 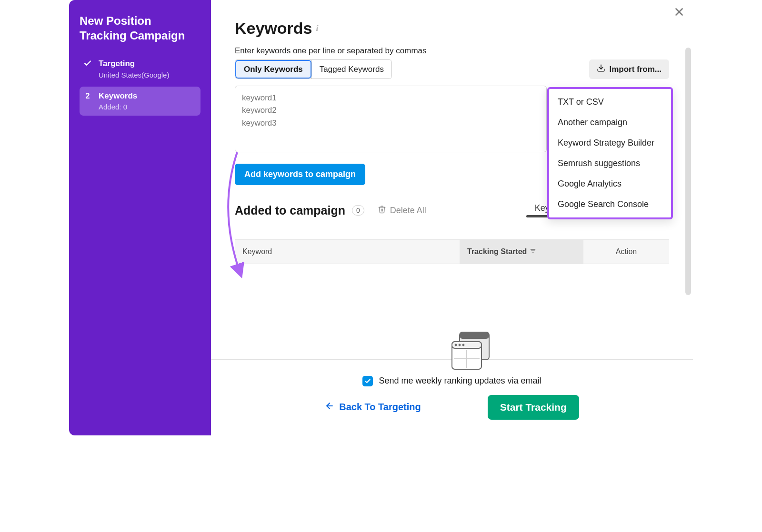 What do you see at coordinates (610, 205) in the screenshot?
I see `import-option-google-search-console: Google Search Console` at bounding box center [610, 205].